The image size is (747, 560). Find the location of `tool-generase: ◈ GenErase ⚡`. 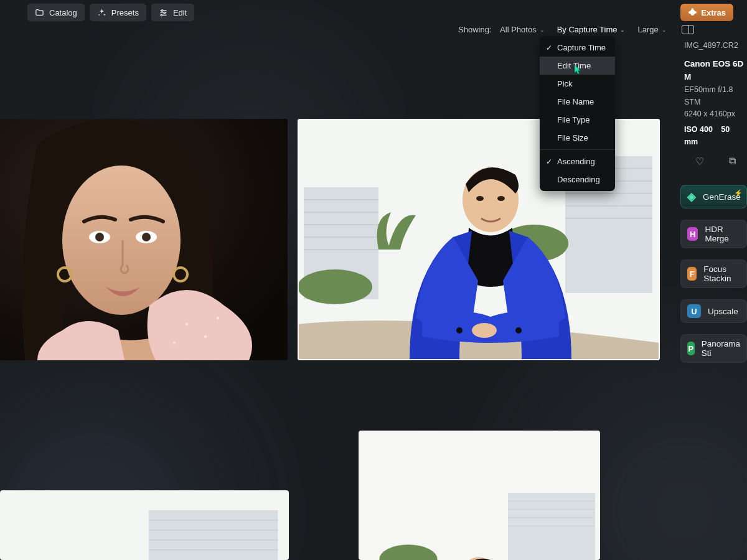

tool-generase: ◈ GenErase ⚡ is located at coordinates (713, 197).